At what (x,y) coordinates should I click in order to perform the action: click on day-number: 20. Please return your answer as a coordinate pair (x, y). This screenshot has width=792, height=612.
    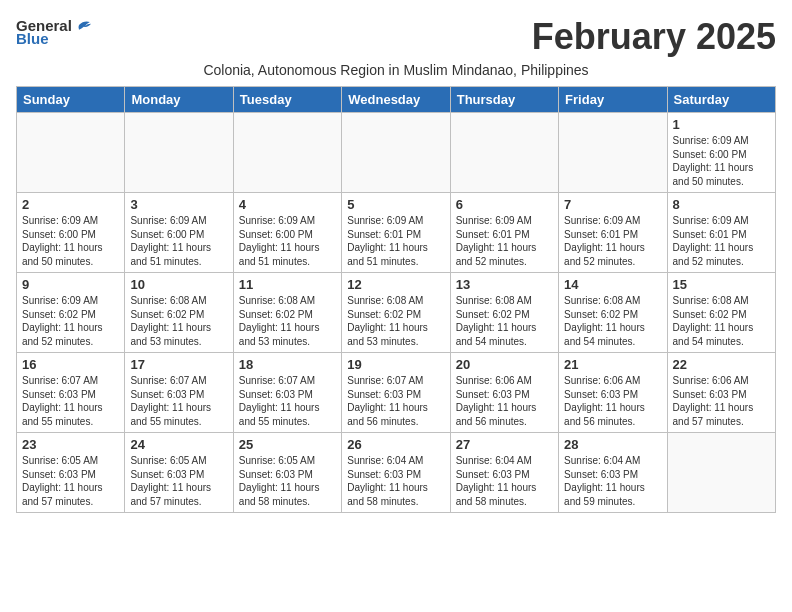
    Looking at the image, I should click on (504, 364).